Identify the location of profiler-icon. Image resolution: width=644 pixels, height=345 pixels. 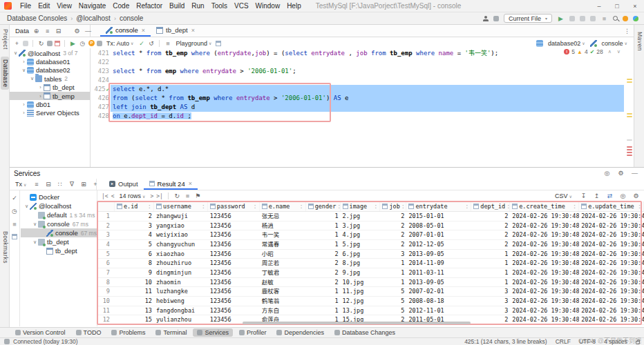
(593, 19).